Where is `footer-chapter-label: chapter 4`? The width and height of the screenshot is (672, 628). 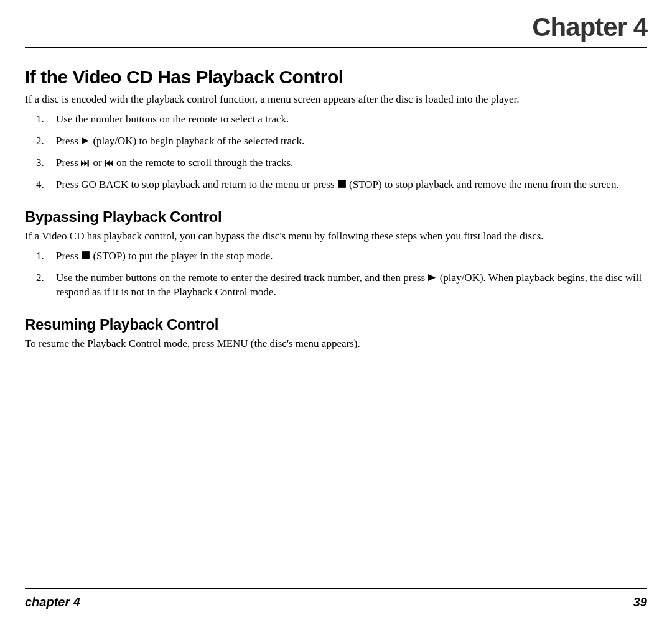
footer-chapter-label: chapter 4 is located at coordinates (52, 602).